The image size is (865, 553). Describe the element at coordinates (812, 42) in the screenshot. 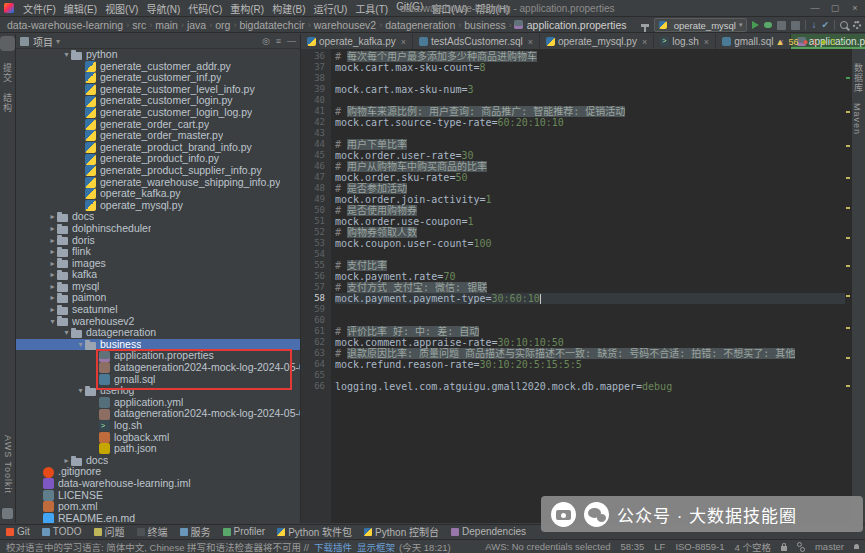

I see `inspections-widget: ▲ 56 ● 1 ● 3 ✔` at that location.